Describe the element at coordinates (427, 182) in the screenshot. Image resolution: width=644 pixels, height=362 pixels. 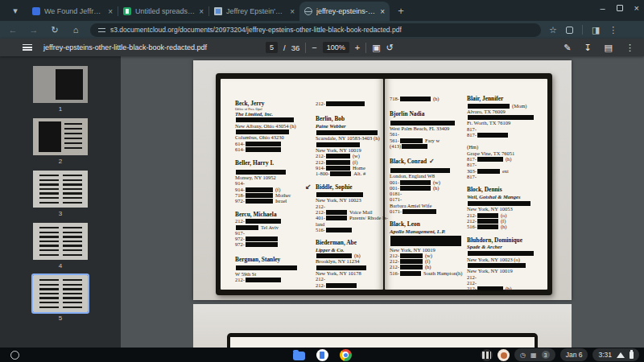
I see `book-entry-line: 001-(w)` at that location.